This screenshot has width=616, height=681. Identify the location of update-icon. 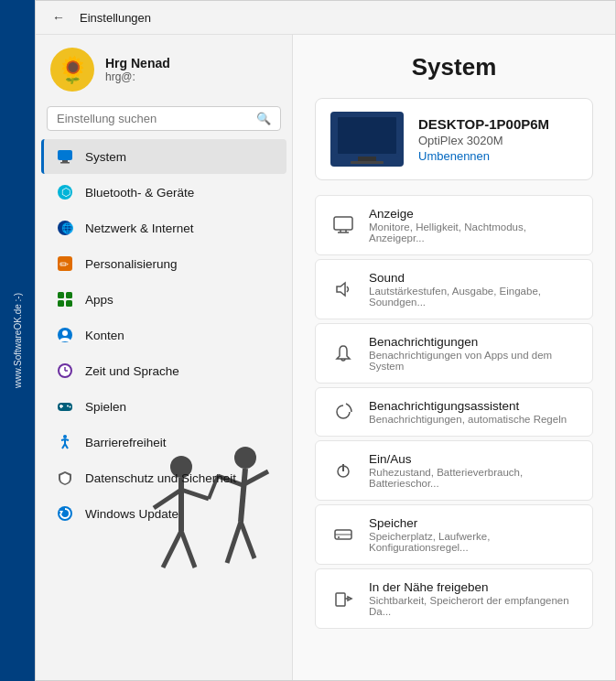
(65, 513).